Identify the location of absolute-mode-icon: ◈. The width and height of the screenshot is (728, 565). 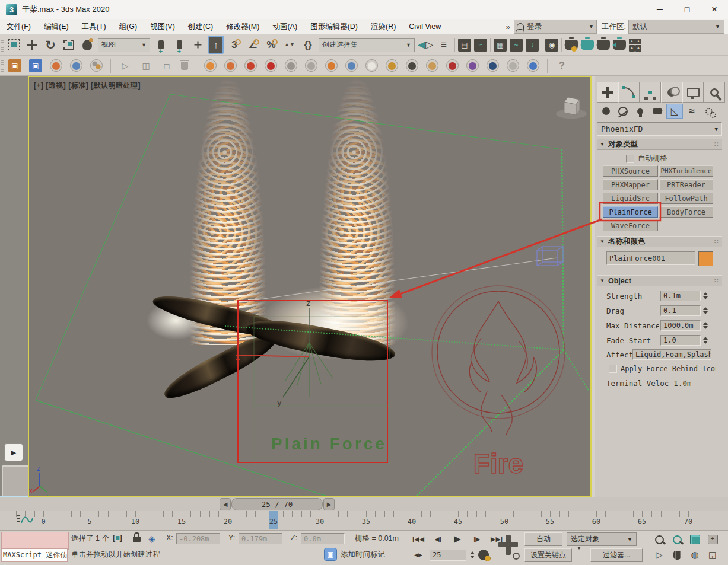
(152, 539).